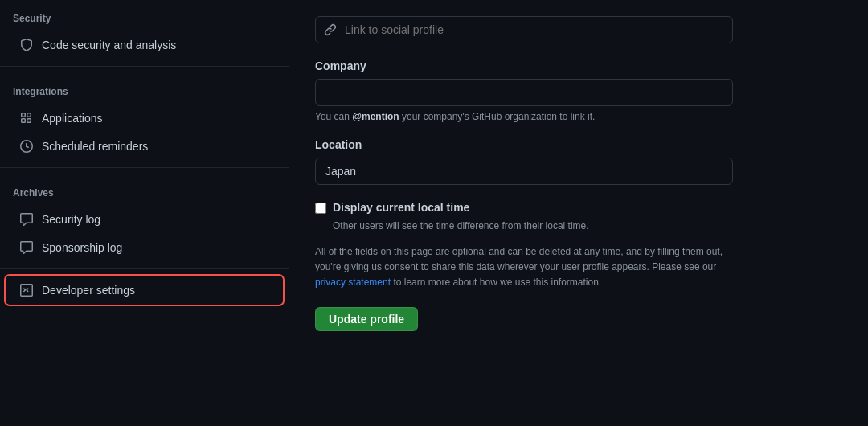  Describe the element at coordinates (145, 118) in the screenshot. I see `sidebar-item-applications: Applications` at that location.